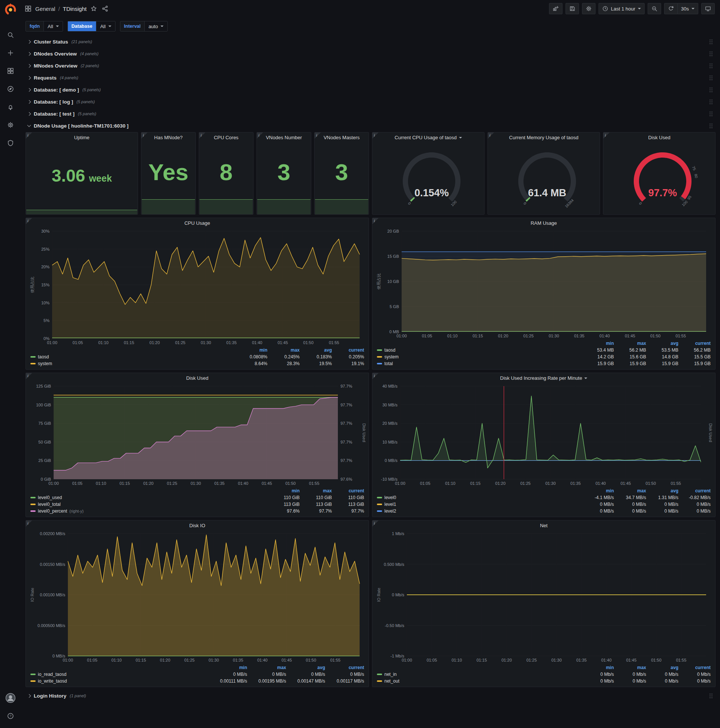  I want to click on legend-series-name: taosd, so click(133, 357).